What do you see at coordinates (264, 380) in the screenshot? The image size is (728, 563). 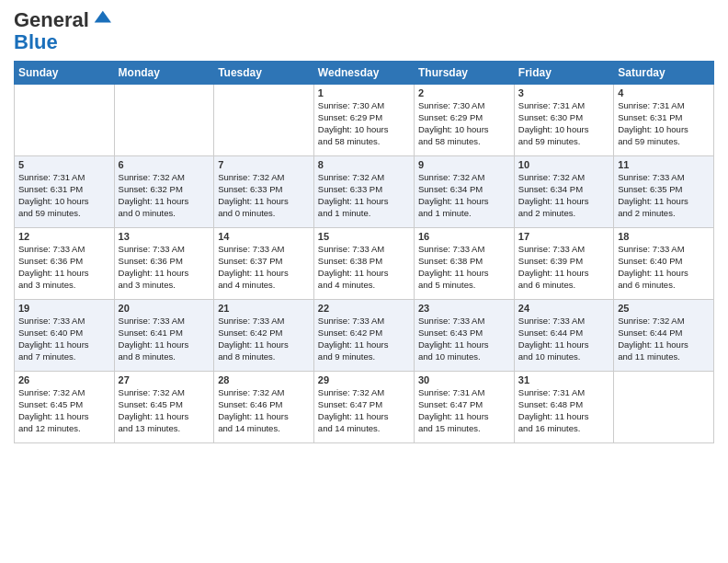 I see `day-number: 28` at bounding box center [264, 380].